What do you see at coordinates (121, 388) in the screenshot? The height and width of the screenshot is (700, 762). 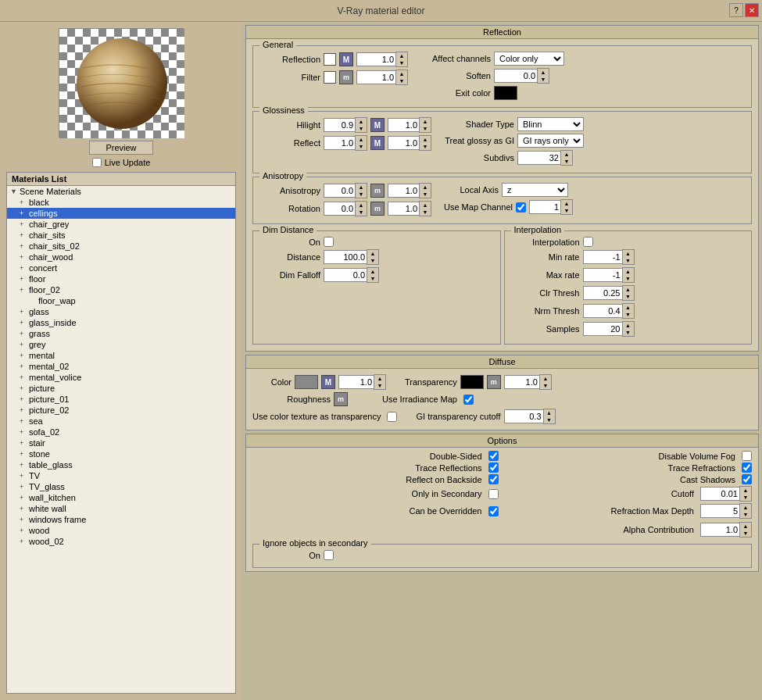 I see `list-item: +picture` at bounding box center [121, 388].